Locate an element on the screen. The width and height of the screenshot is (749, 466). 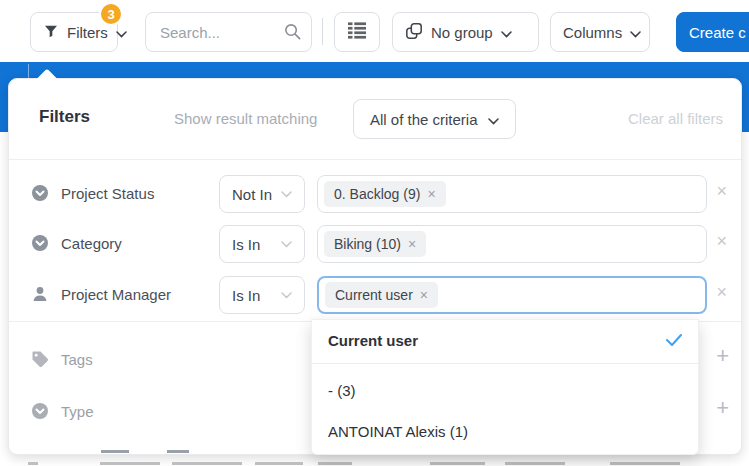
columns-button: Columns is located at coordinates (600, 32).